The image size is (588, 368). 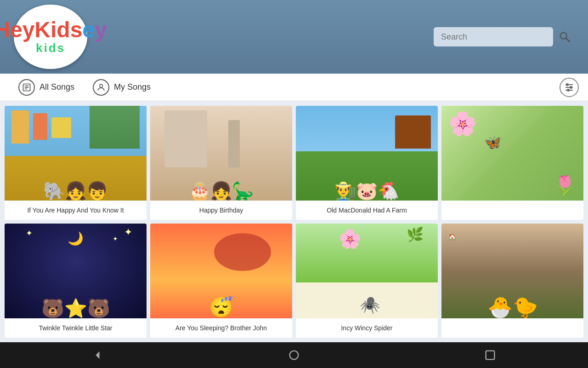 What do you see at coordinates (132, 87) in the screenshot?
I see `my-songs-label: My Songs` at bounding box center [132, 87].